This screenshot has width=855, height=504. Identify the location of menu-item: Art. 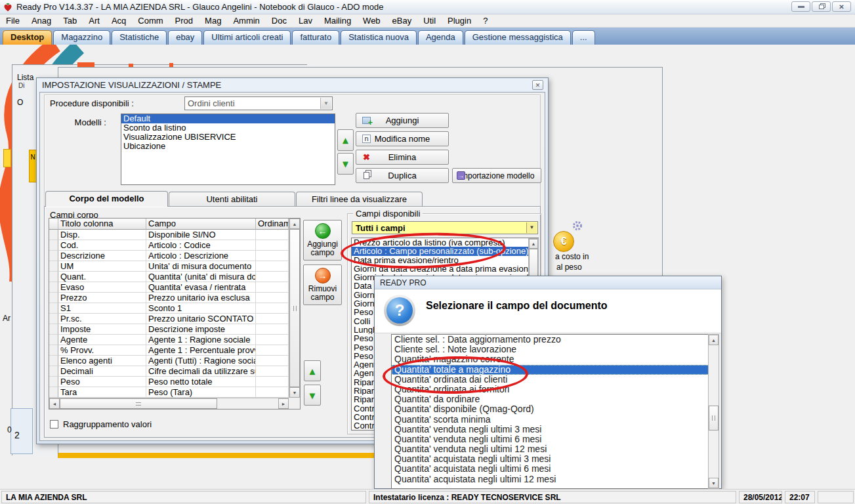
(94, 21).